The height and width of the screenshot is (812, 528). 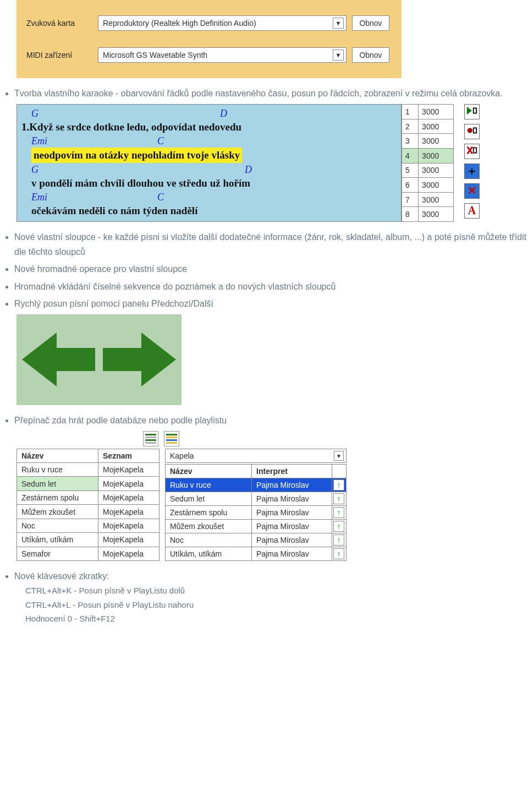 I want to click on playlist-toggle-icons, so click(x=336, y=439).